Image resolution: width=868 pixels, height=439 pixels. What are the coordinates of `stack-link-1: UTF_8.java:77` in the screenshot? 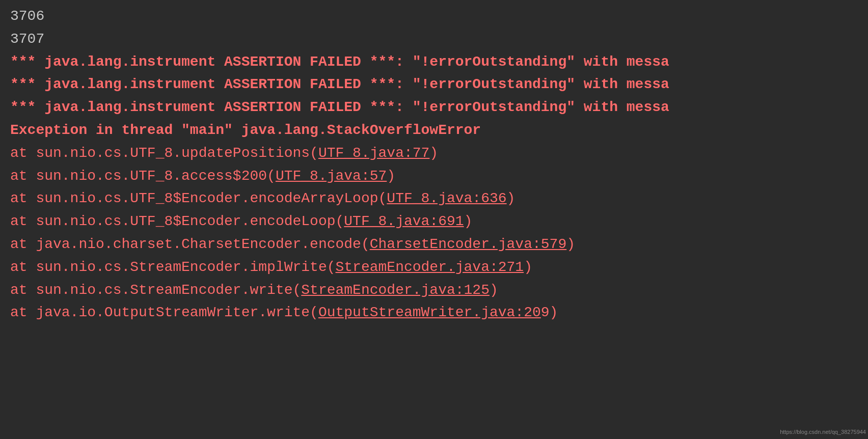 It's located at (374, 153).